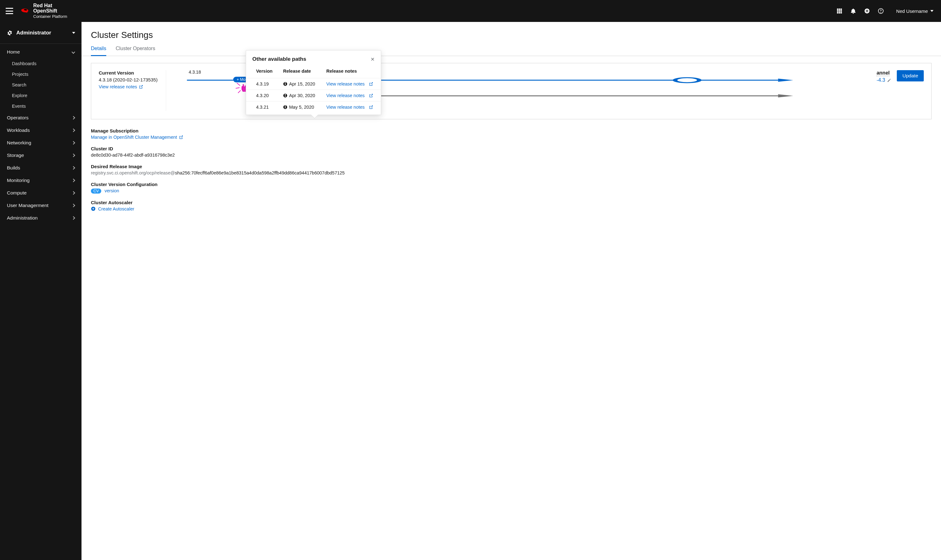 This screenshot has height=560, width=941. I want to click on help-icon, so click(881, 11).